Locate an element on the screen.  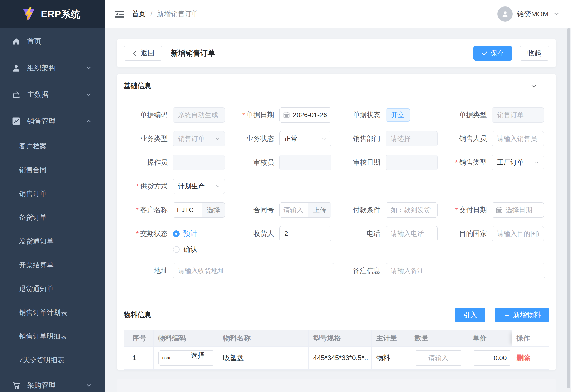
supply-mode-select: 计划生产 is located at coordinates (199, 186).